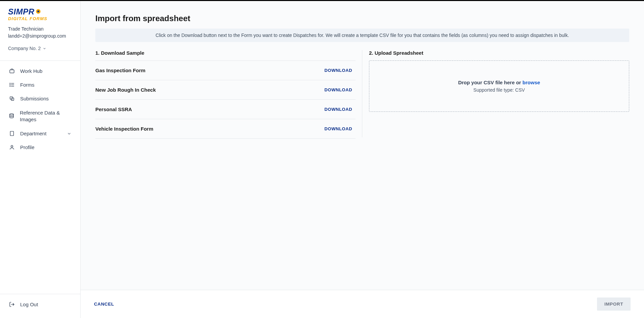 The width and height of the screenshot is (644, 318). Describe the element at coordinates (12, 71) in the screenshot. I see `briefcase-icon` at that location.